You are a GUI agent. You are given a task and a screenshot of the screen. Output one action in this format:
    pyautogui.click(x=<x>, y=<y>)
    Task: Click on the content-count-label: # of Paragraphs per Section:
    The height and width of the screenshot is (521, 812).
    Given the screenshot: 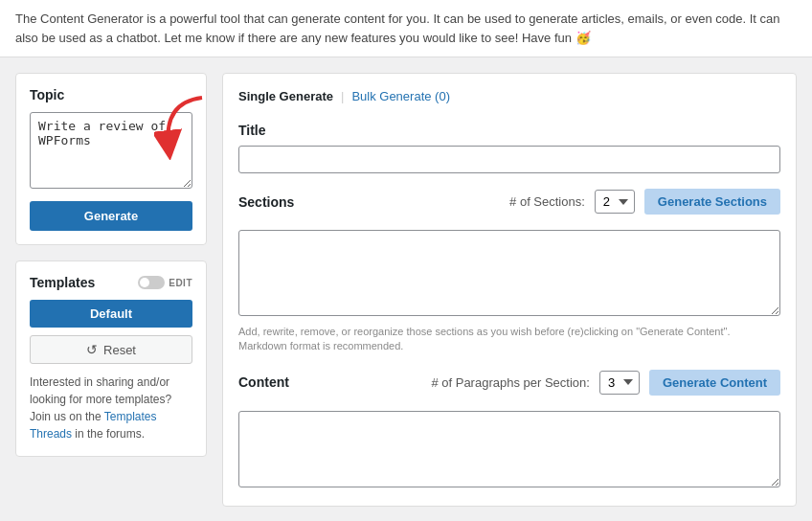 What is the action you would take?
    pyautogui.click(x=510, y=383)
    